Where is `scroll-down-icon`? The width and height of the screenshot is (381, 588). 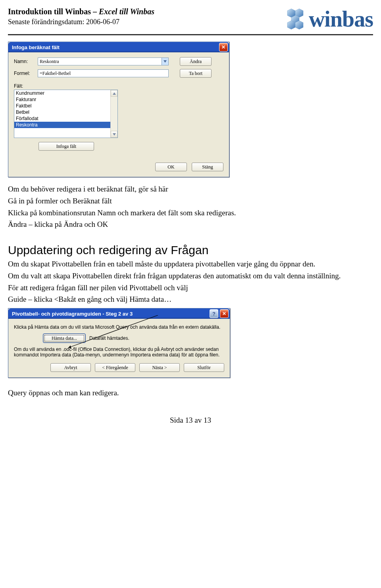
scroll-down-icon is located at coordinates (114, 134).